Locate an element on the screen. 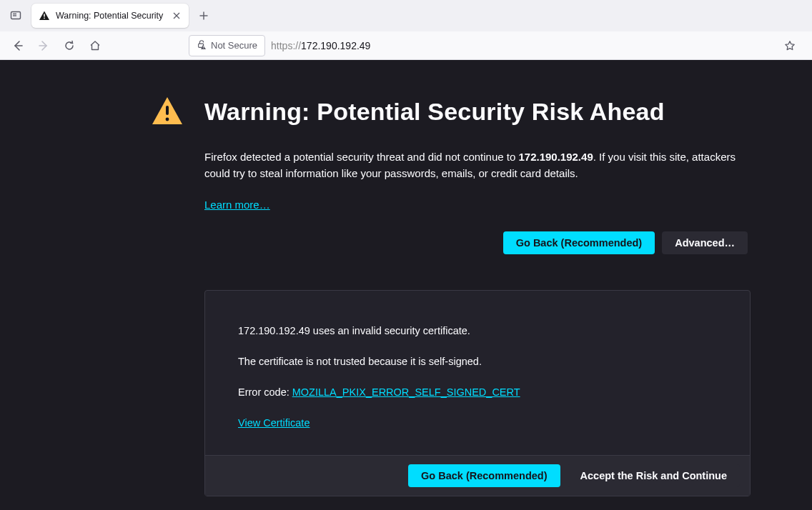 Image resolution: width=812 pixels, height=510 pixels. tab-title: Warning: Potential Security Risk is located at coordinates (110, 16).